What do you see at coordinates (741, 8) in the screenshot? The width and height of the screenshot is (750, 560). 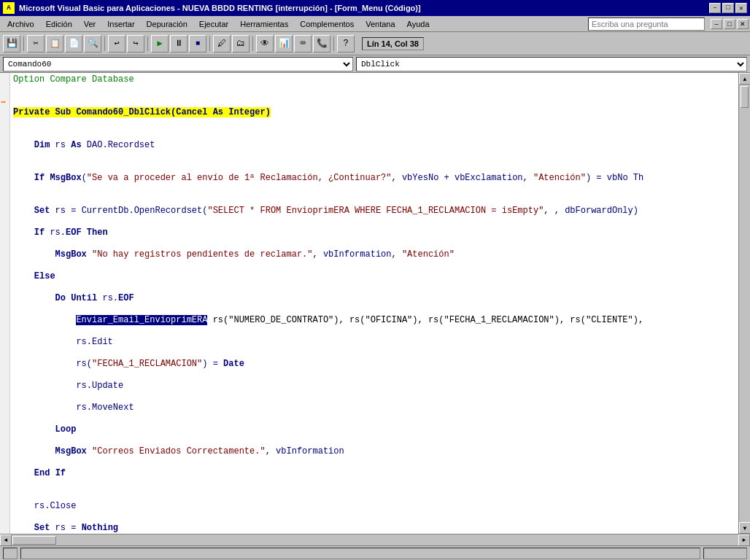 I see `close-button: ✕` at bounding box center [741, 8].